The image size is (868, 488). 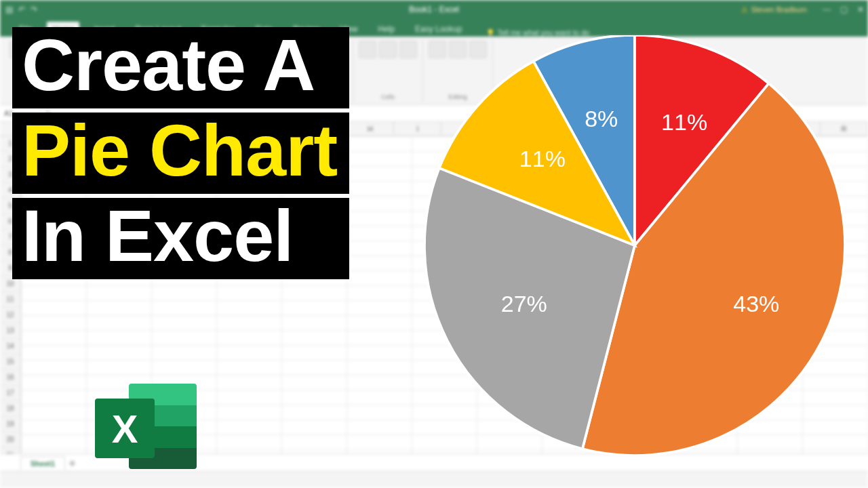 What do you see at coordinates (10, 362) in the screenshot?
I see `row-header: 15` at bounding box center [10, 362].